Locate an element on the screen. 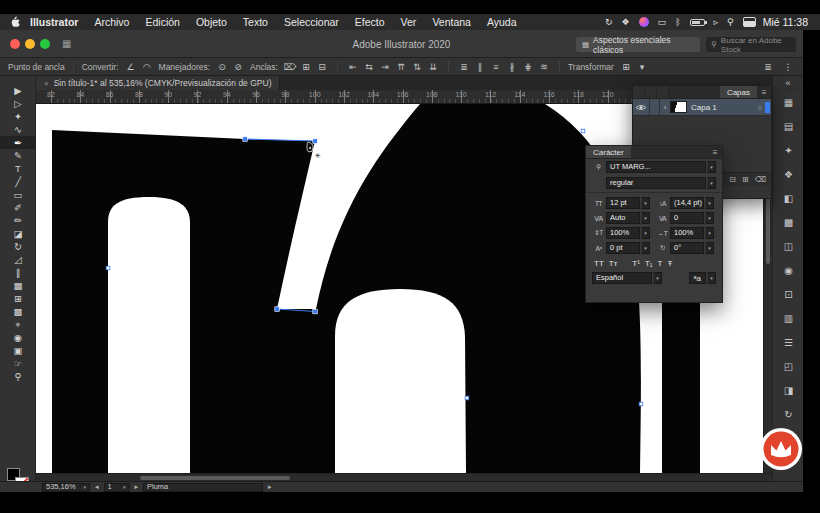 This screenshot has width=820, height=513. hide-handles-icon: ⊘ is located at coordinates (238, 67).